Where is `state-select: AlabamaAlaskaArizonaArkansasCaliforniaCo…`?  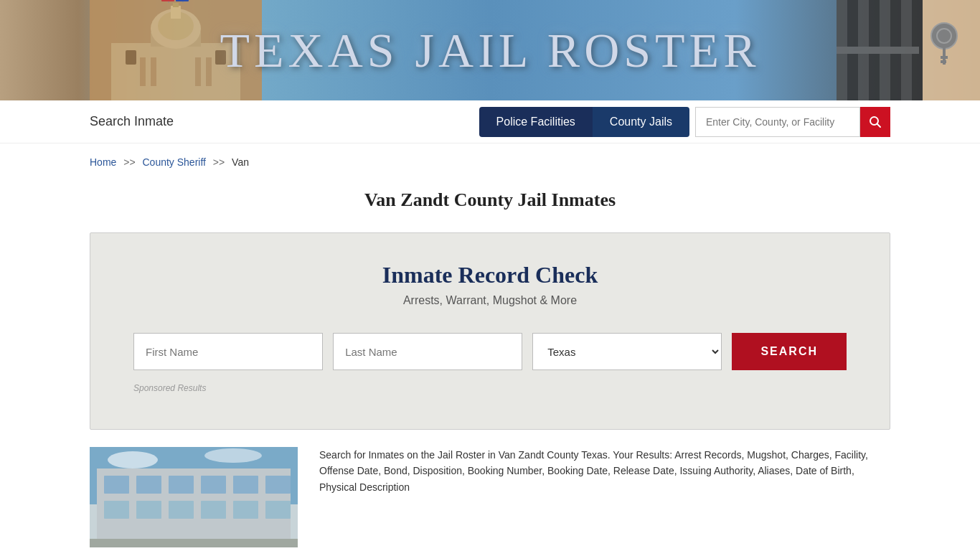
state-select: AlabamaAlaskaArizonaArkansasCaliforniaCo… is located at coordinates (627, 352).